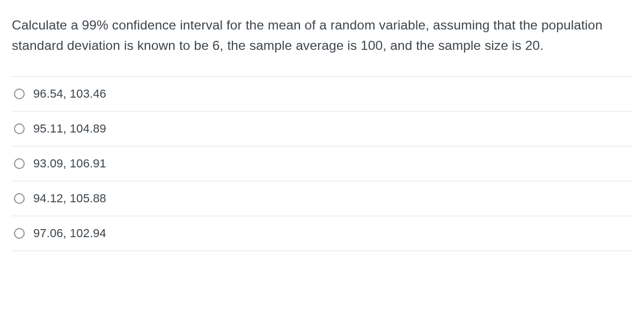  Describe the element at coordinates (70, 164) in the screenshot. I see `option-label: 93.09, 106.91` at that location.